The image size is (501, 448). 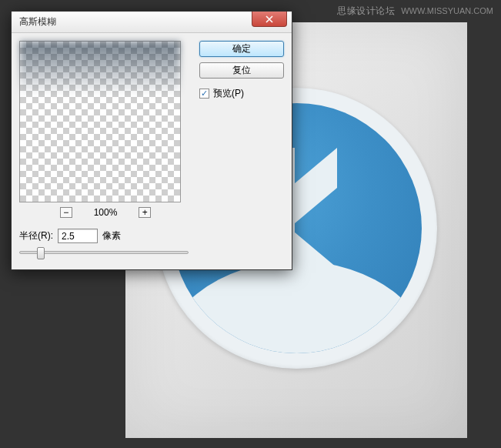 What do you see at coordinates (447, 11) in the screenshot?
I see `watermark-site: WWW.MISSYUAN.COM` at bounding box center [447, 11].